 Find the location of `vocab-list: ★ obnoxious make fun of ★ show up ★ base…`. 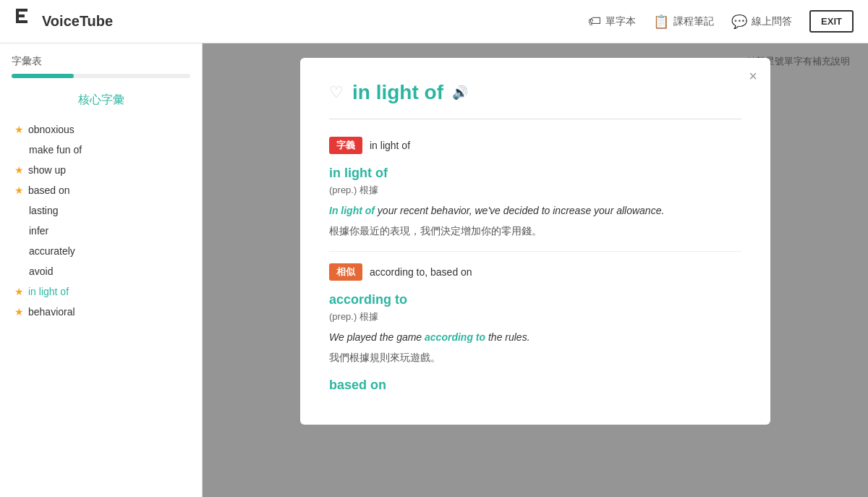

vocab-list: ★ obnoxious make fun of ★ show up ★ base… is located at coordinates (101, 221).